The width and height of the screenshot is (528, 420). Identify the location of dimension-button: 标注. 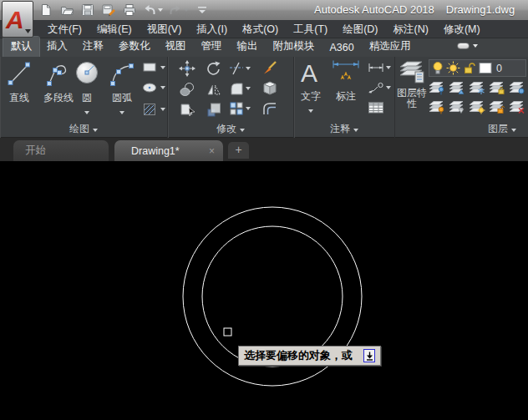
(346, 82).